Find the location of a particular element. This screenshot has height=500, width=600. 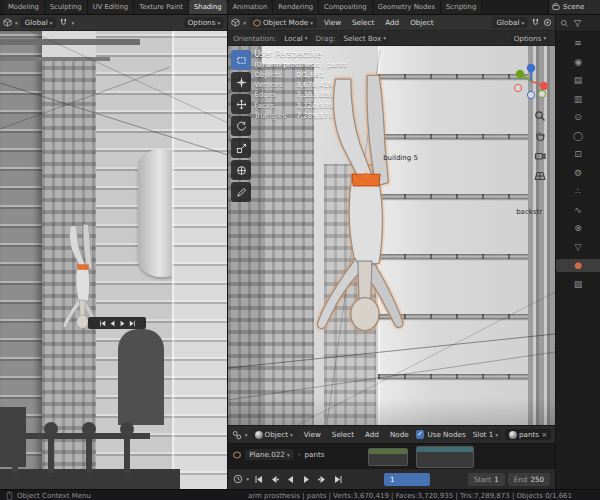

tab-compositing: Compositing is located at coordinates (346, 7).